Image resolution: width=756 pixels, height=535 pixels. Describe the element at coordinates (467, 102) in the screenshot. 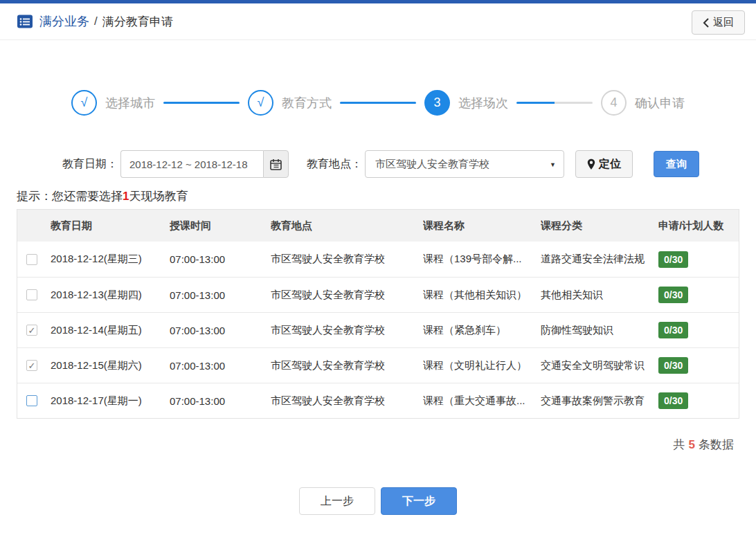

I see `step-select-session: 3 选择场次` at that location.